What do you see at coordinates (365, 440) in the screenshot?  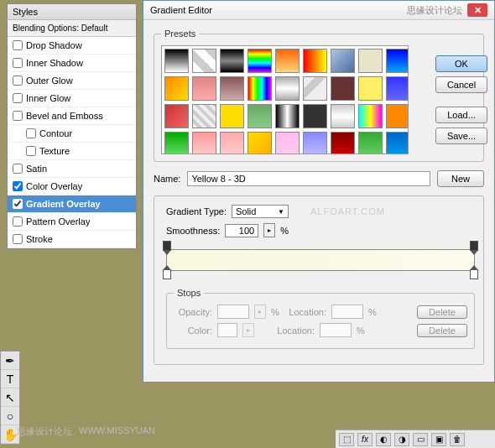 I see `fx-icon: fx` at bounding box center [365, 440].